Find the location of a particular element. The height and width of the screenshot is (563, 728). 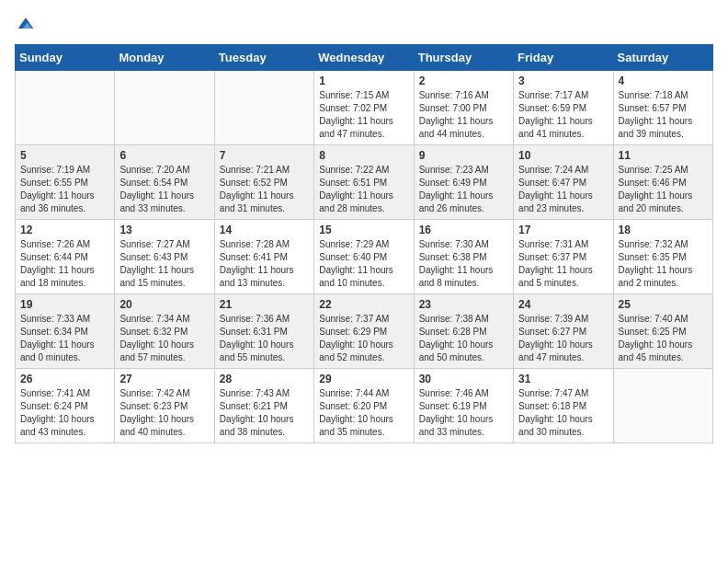

day-info: Sunrise: 7:40 AM Sunset: 6:25 PM Dayligh… is located at coordinates (664, 339).